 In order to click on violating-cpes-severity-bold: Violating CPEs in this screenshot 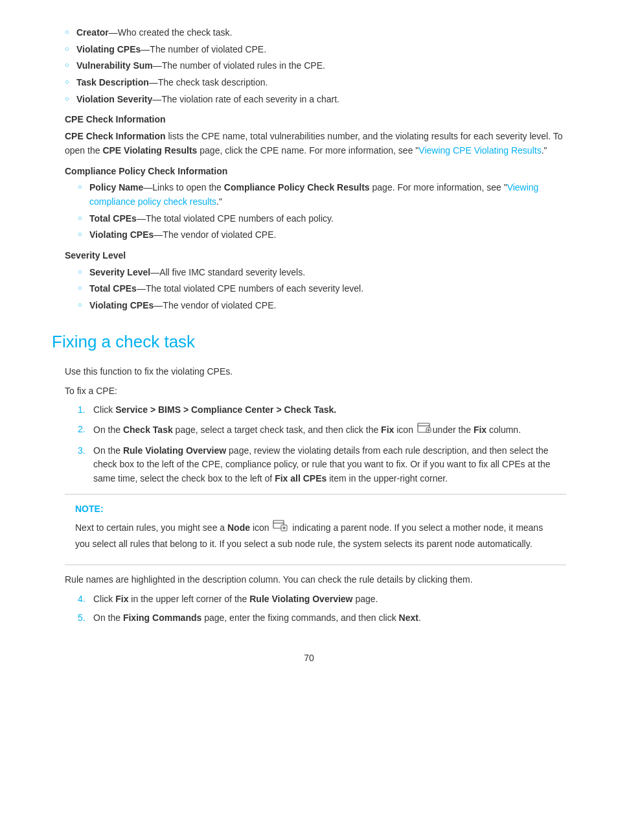, I will do `click(122, 305)`.